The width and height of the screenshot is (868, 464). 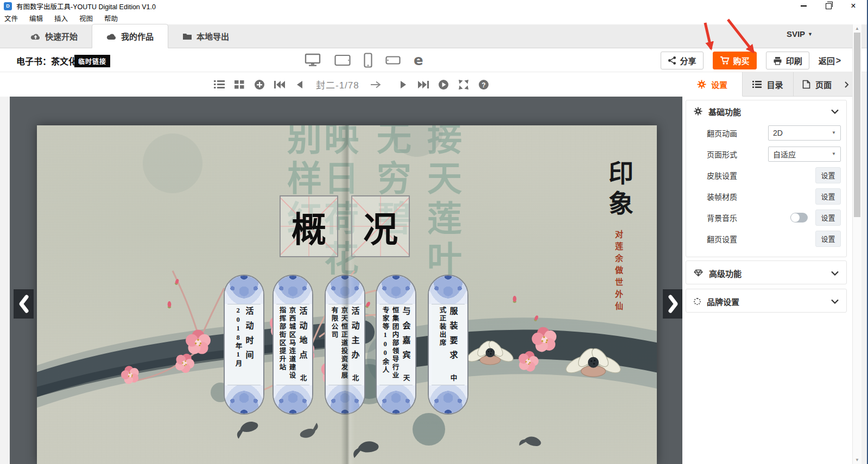 What do you see at coordinates (484, 85) in the screenshot?
I see `help-icon: ?` at bounding box center [484, 85].